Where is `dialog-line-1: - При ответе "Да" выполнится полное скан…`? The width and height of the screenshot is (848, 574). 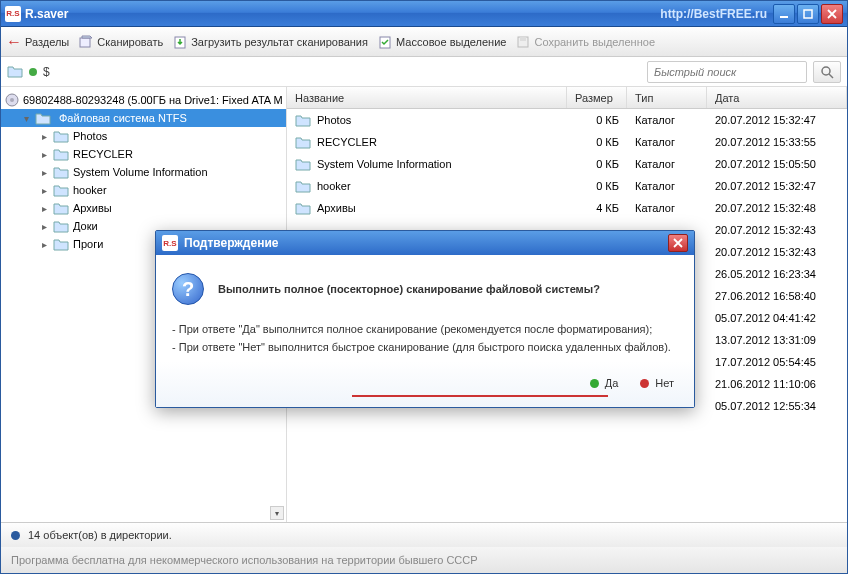
dialog-line-1: - При ответе "Да" выполнится полное скан… is located at coordinates (425, 329).